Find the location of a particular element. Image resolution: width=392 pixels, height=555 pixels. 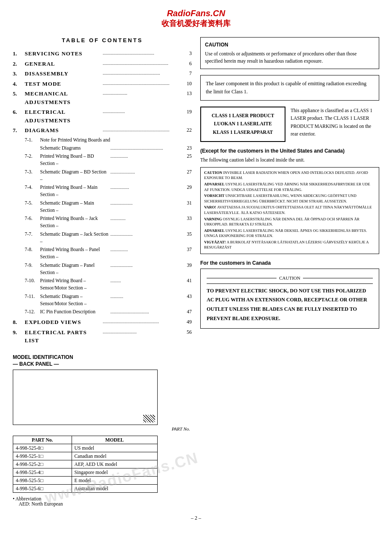

canada-caution-title: CAUTION is located at coordinates (290, 279).